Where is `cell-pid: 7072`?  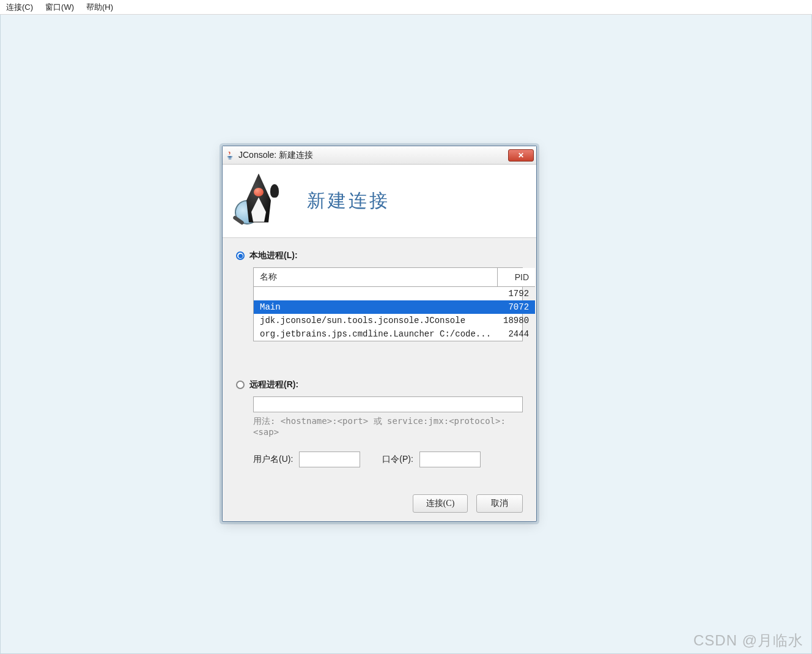 cell-pid: 7072 is located at coordinates (516, 307).